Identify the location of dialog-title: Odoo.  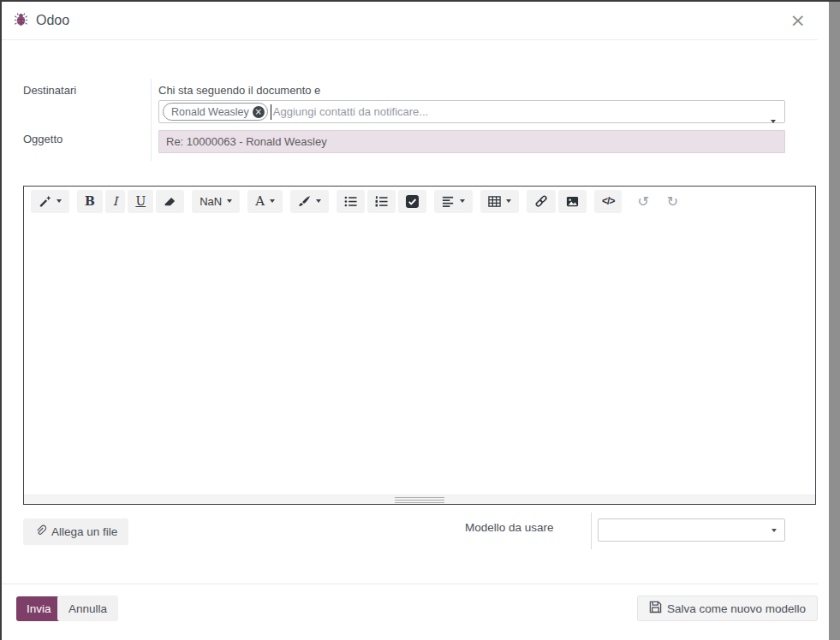
(53, 21).